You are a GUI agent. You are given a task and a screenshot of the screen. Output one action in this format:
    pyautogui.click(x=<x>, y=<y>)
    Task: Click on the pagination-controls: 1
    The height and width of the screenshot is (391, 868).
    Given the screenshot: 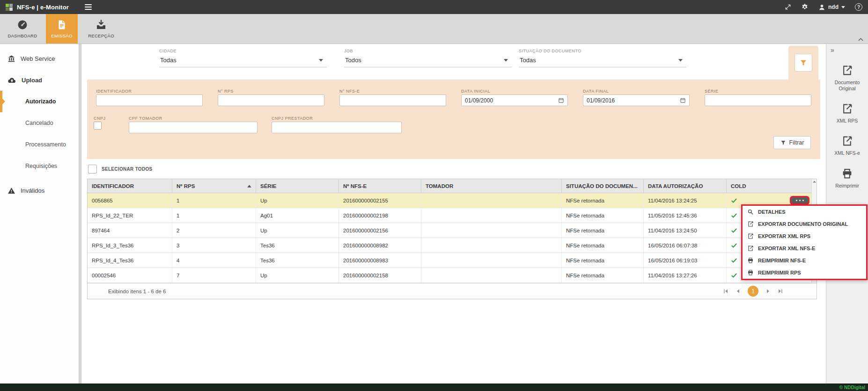 What is the action you would take?
    pyautogui.click(x=767, y=291)
    